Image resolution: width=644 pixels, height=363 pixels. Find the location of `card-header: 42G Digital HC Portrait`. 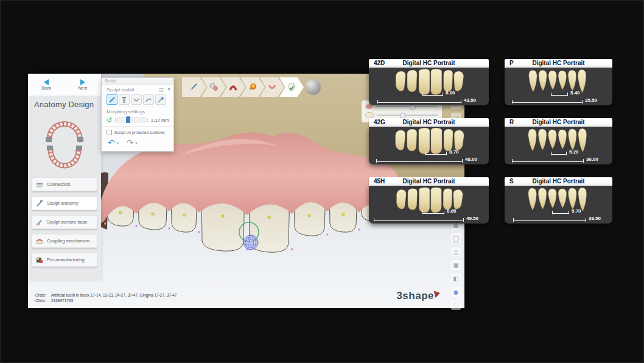

card-header: 42G Digital HC Portrait is located at coordinates (429, 122).